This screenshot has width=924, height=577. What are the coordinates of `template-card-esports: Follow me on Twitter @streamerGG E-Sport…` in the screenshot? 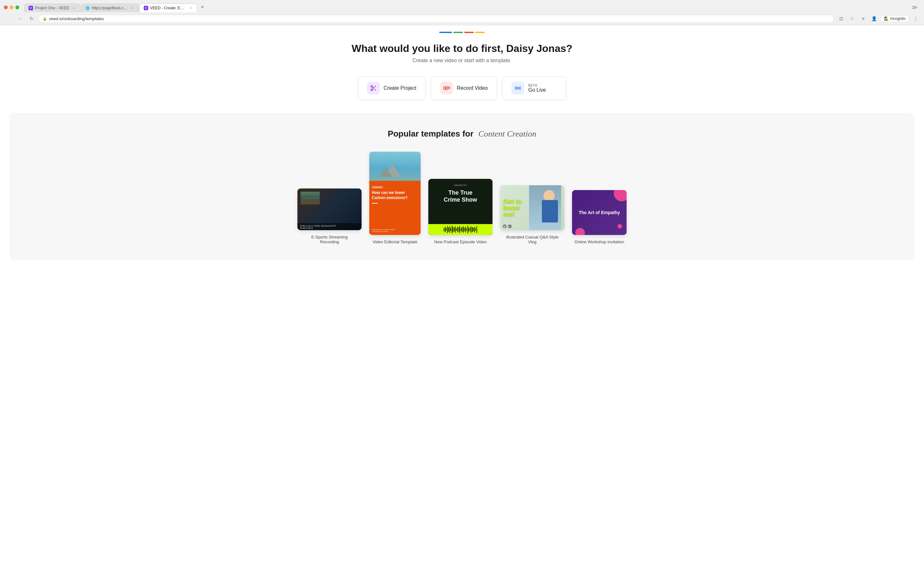 It's located at (330, 216).